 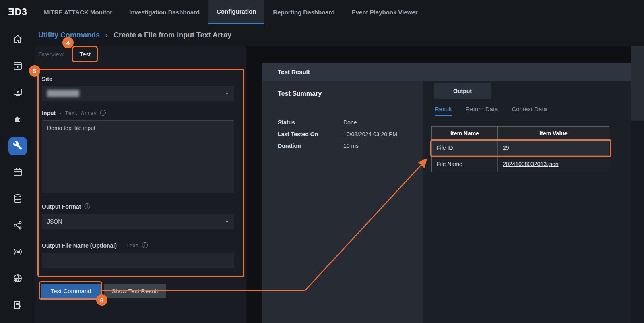 I want to click on site-label: Site, so click(x=47, y=79).